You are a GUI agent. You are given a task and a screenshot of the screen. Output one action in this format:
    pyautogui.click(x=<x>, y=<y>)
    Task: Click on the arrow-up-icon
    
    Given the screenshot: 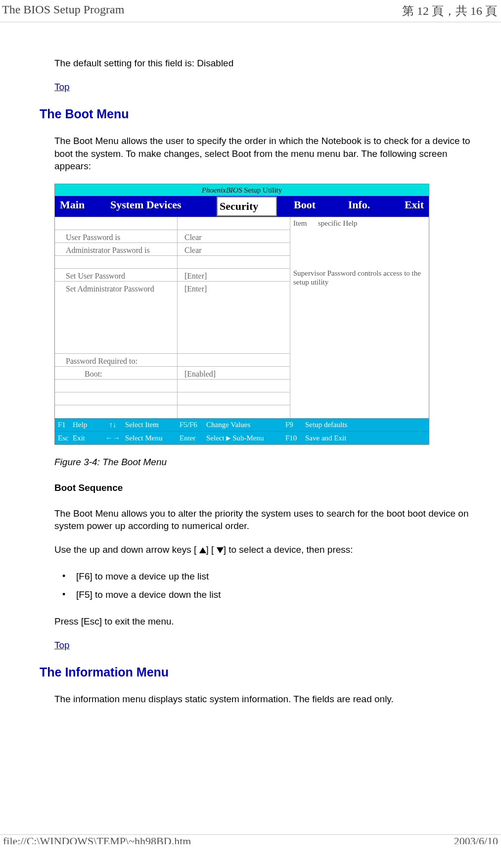 What is the action you would take?
    pyautogui.click(x=203, y=550)
    